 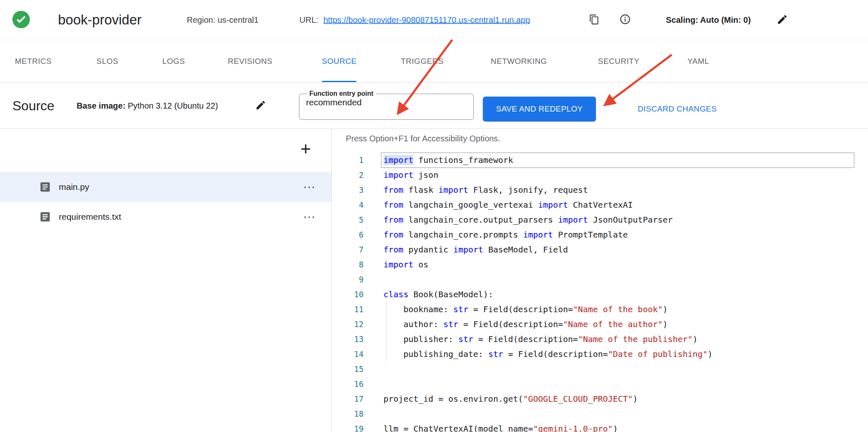 I want to click on service-url-link: https://book-provider-908087151170.us-ce…, so click(x=427, y=20).